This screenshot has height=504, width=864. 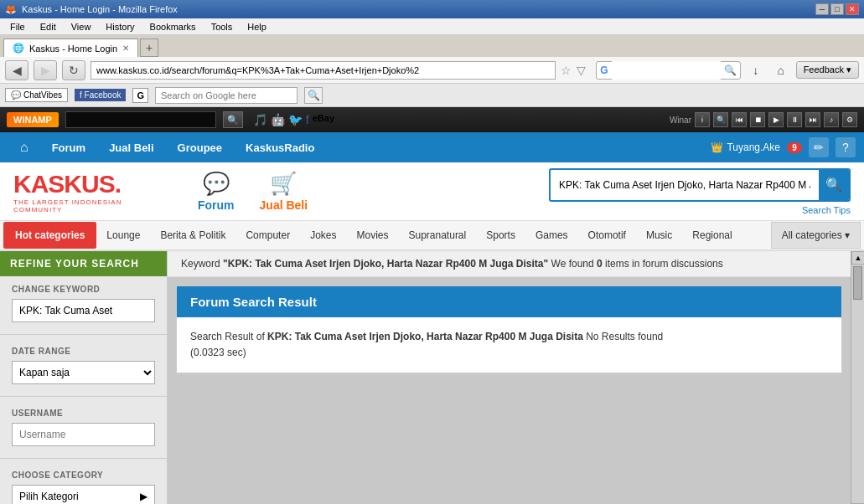 What do you see at coordinates (721, 120) in the screenshot?
I see `winamp-search-ctrl-button: 🔍` at bounding box center [721, 120].